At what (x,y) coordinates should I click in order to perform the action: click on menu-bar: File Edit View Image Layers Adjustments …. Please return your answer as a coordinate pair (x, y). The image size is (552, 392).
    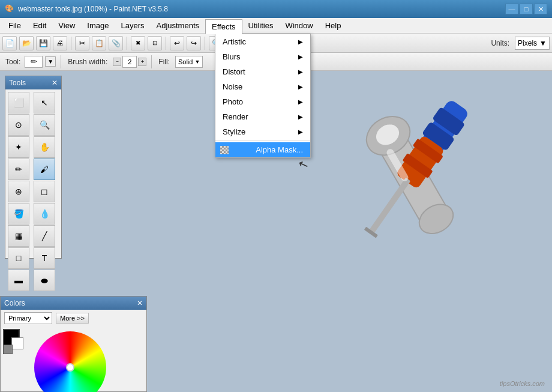
    Looking at the image, I should click on (276, 26).